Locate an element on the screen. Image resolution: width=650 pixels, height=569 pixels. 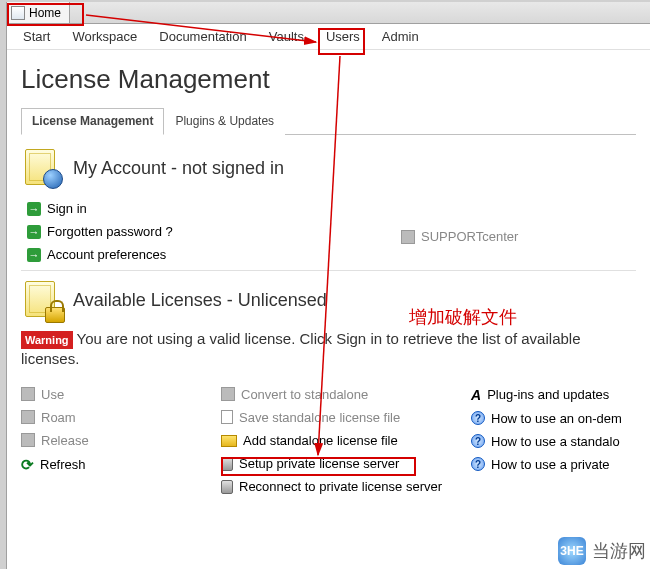
refresh-icon is located at coordinates (28, 465).